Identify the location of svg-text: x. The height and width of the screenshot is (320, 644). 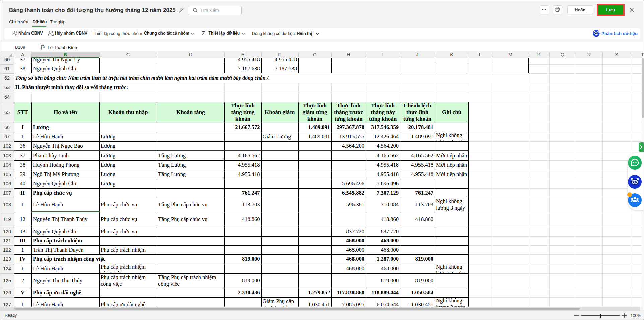
(53, 36).